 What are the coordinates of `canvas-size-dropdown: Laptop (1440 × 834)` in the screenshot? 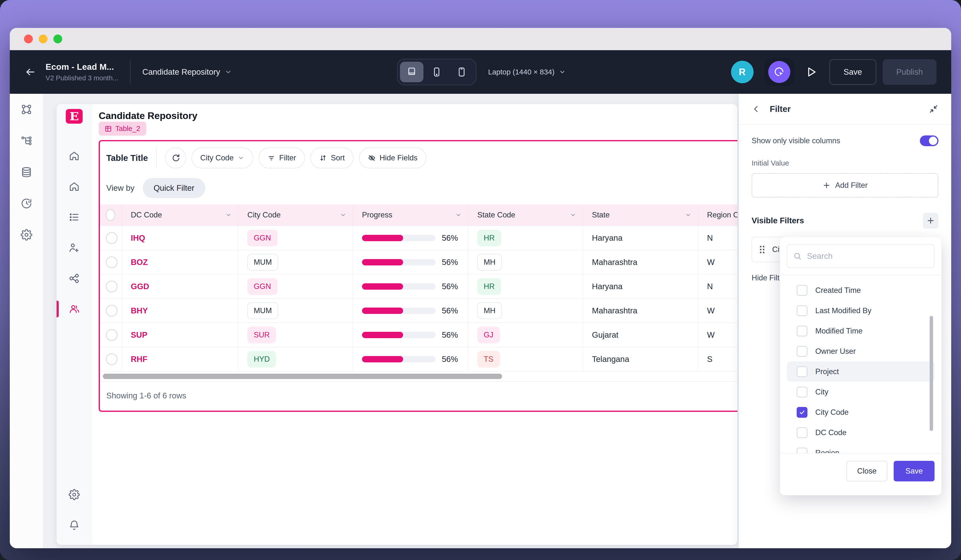 It's located at (527, 72).